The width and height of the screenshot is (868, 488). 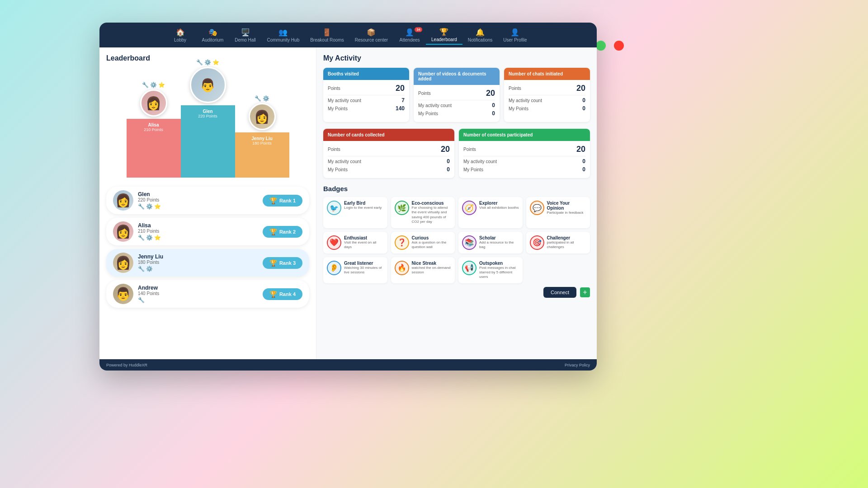 What do you see at coordinates (457, 105) in the screenshot?
I see `activity-row-1-0: My activity count 0` at bounding box center [457, 105].